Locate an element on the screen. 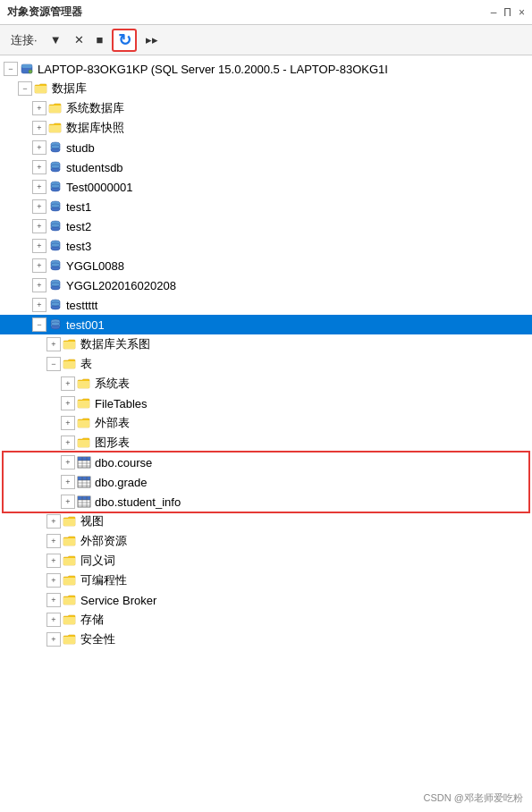 Image resolution: width=532 pixels, height=812 pixels. tree-item-sysdbs: + 系统数据库 is located at coordinates (266, 108).